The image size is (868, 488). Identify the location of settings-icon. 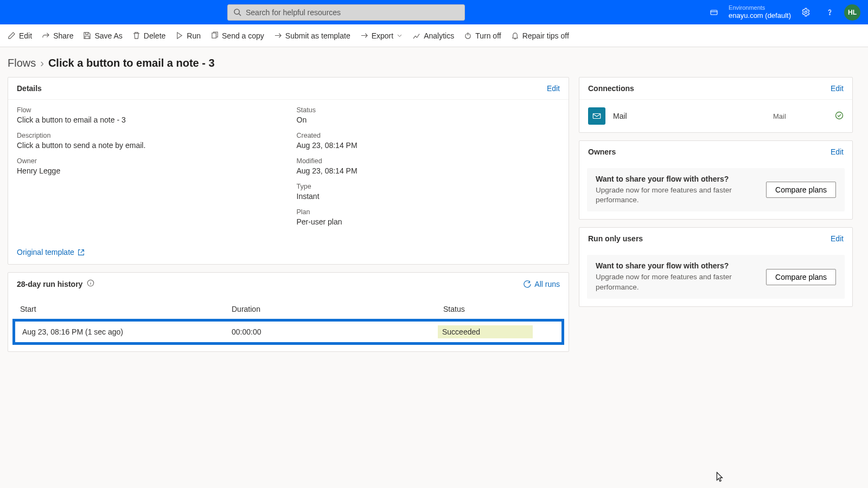
(806, 12).